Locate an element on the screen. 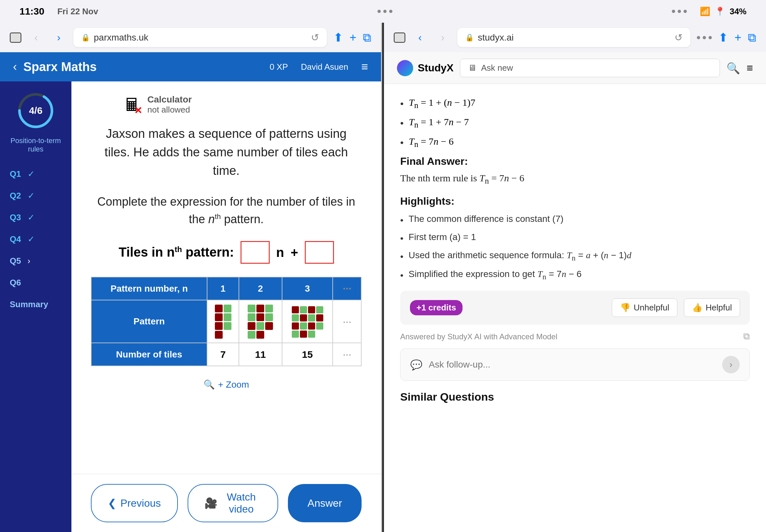 The height and width of the screenshot is (532, 766). back-button-left: ‹ is located at coordinates (36, 38).